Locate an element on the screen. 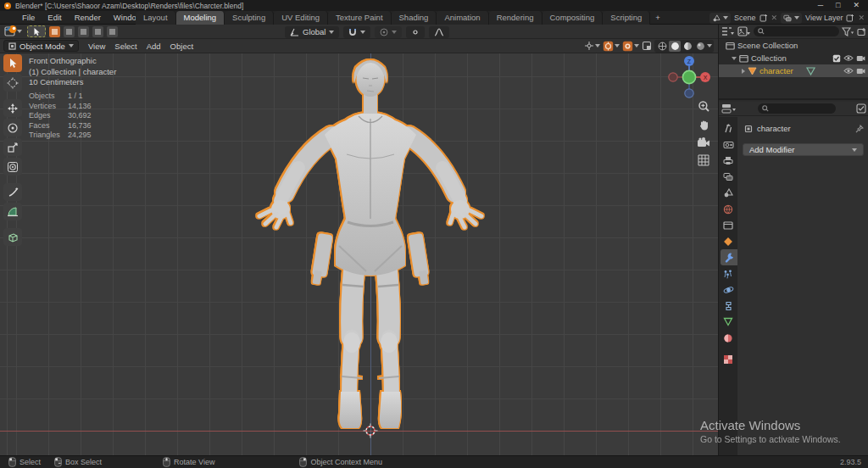 Image resolution: width=868 pixels, height=468 pixels. display-mode-icon is located at coordinates (728, 31).